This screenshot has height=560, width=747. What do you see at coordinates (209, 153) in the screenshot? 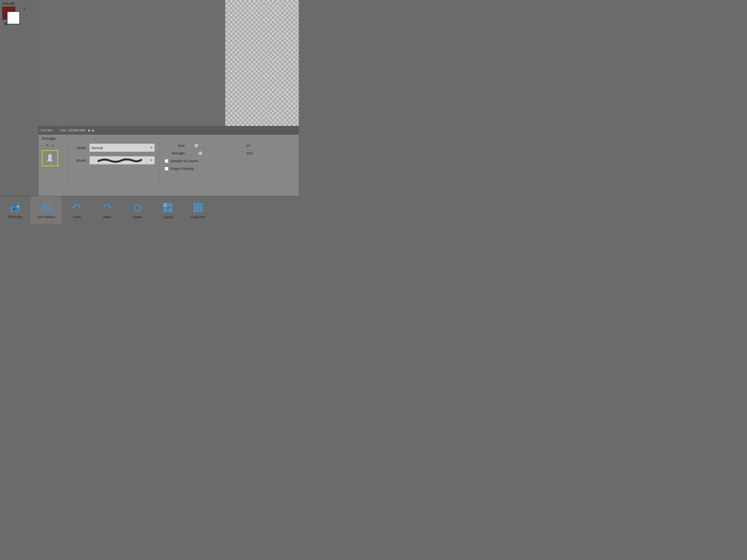
I see `strength-row: Strength: 20%` at bounding box center [209, 153].